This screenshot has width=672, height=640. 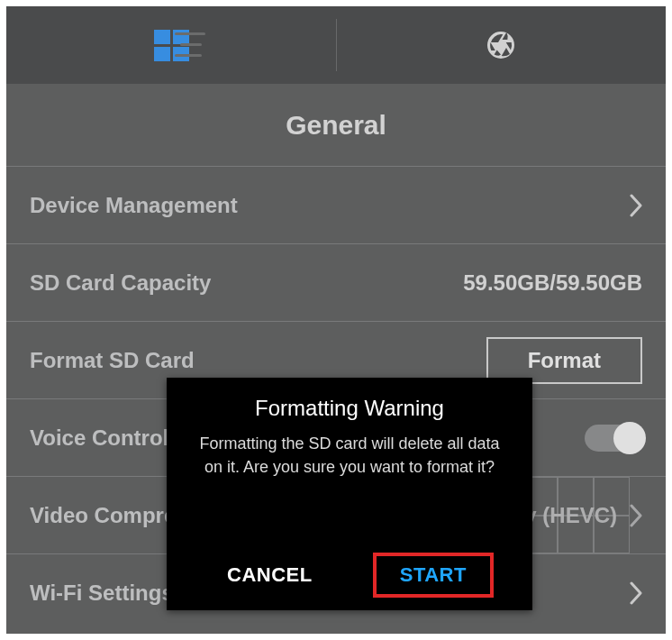 What do you see at coordinates (171, 45) in the screenshot?
I see `tab-grid` at bounding box center [171, 45].